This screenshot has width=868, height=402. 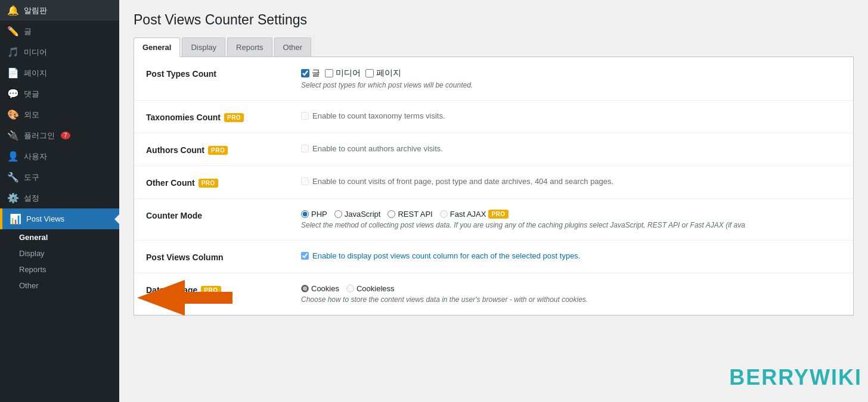 What do you see at coordinates (410, 214) in the screenshot?
I see `radio-rest-api: REST API` at bounding box center [410, 214].